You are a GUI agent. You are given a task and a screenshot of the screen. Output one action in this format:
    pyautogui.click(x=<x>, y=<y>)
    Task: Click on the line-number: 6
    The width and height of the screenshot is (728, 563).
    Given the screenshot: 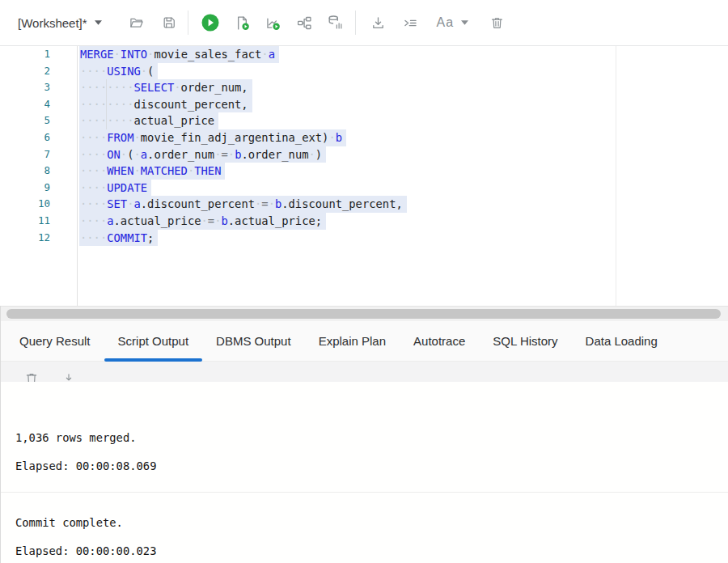 What is the action you would take?
    pyautogui.click(x=39, y=138)
    